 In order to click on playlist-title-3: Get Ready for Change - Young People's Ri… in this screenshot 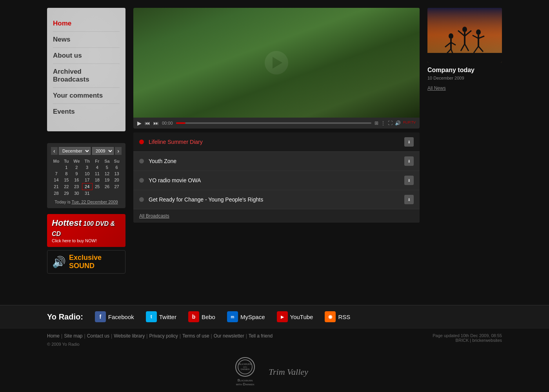, I will do `click(276, 200)`.